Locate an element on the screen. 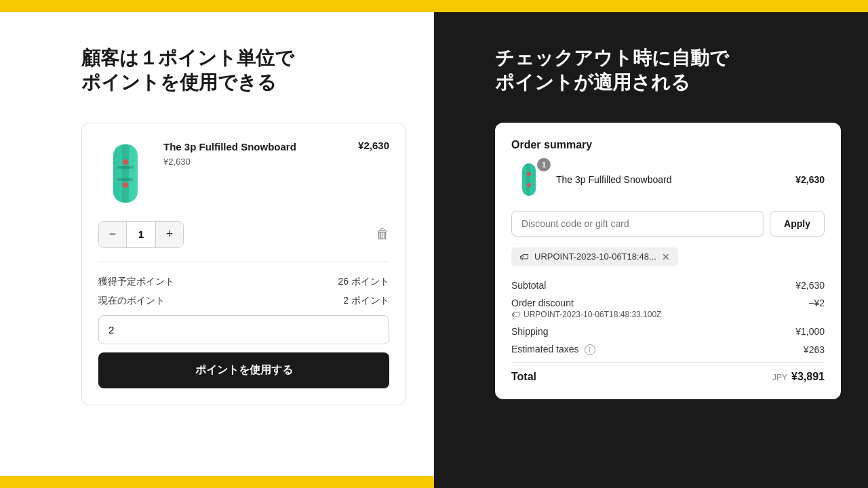 The height and width of the screenshot is (488, 868). quantity-row: − 1 + 🗑 is located at coordinates (244, 235).